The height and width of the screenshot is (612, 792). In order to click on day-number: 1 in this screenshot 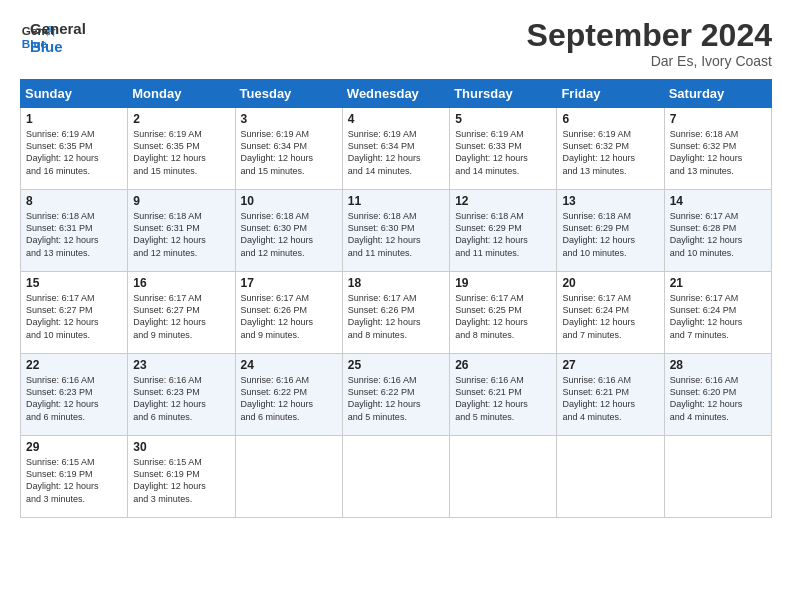, I will do `click(74, 119)`.